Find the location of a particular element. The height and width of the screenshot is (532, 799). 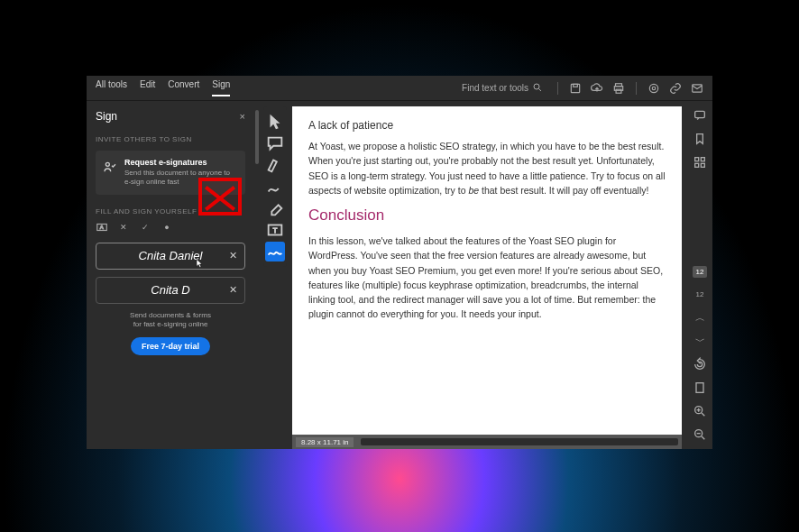

free-trial-button: Free 7-day trial is located at coordinates (170, 346).